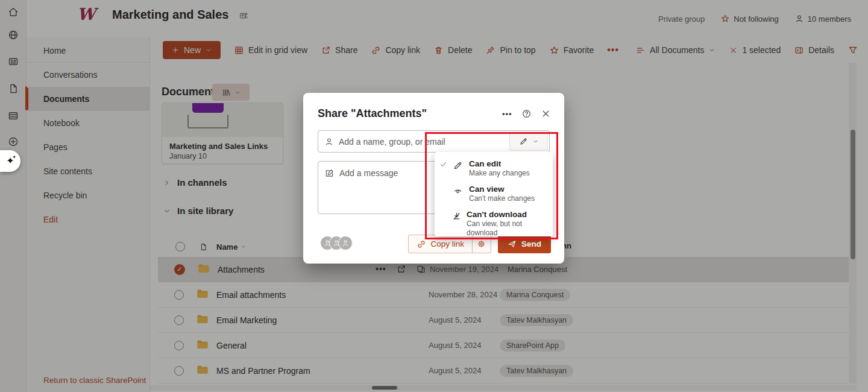 This screenshot has height=392, width=868. What do you see at coordinates (529, 141) in the screenshot?
I see `permission-selector-button` at bounding box center [529, 141].